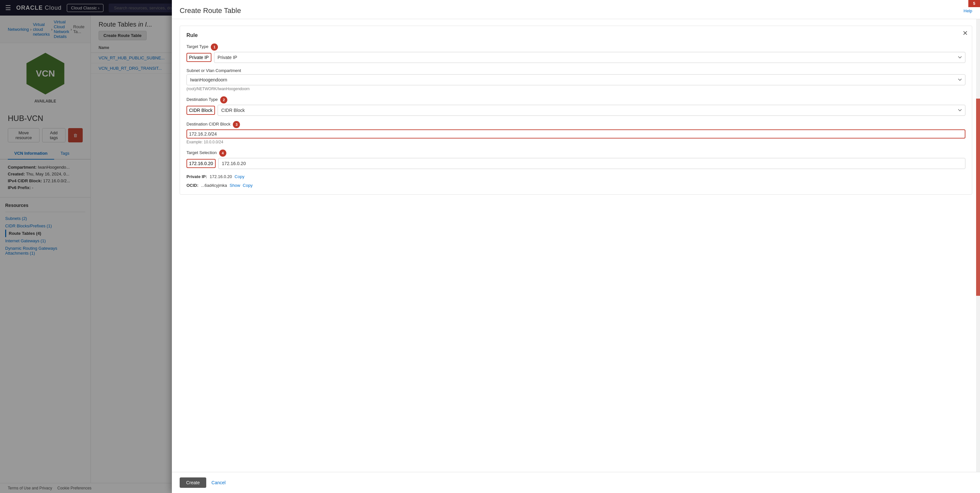 The height and width of the screenshot is (493, 980). I want to click on subnet-compartment-group: Subnet or Vlan Compartment IwanHoogendoo…, so click(576, 80).